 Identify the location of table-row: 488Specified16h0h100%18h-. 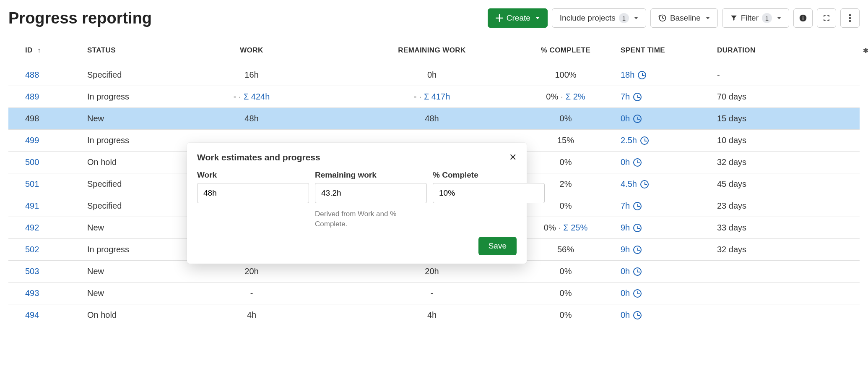
(434, 75).